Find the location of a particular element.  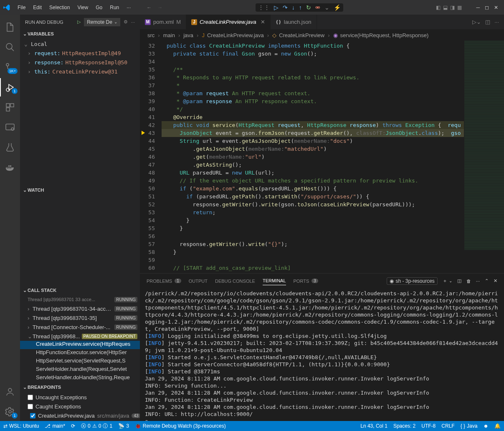

thread-row-paused: ⌄Thread [qtp39968...PAUSED ON BREAKPOINT is located at coordinates (80, 336).